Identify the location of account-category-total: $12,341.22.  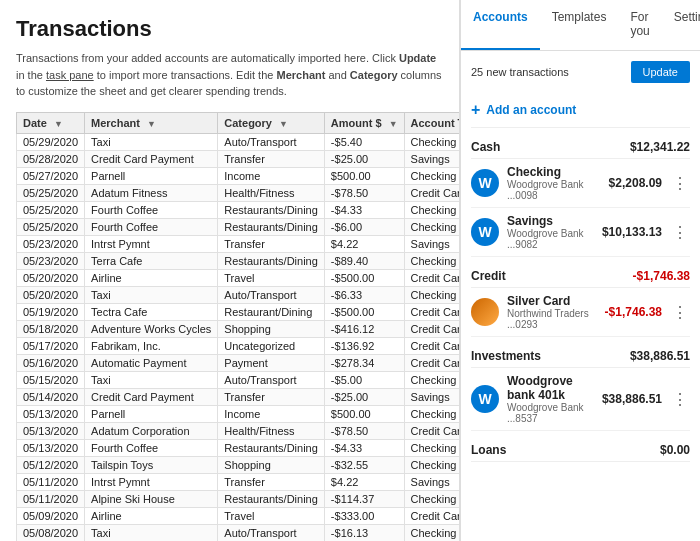
(660, 147).